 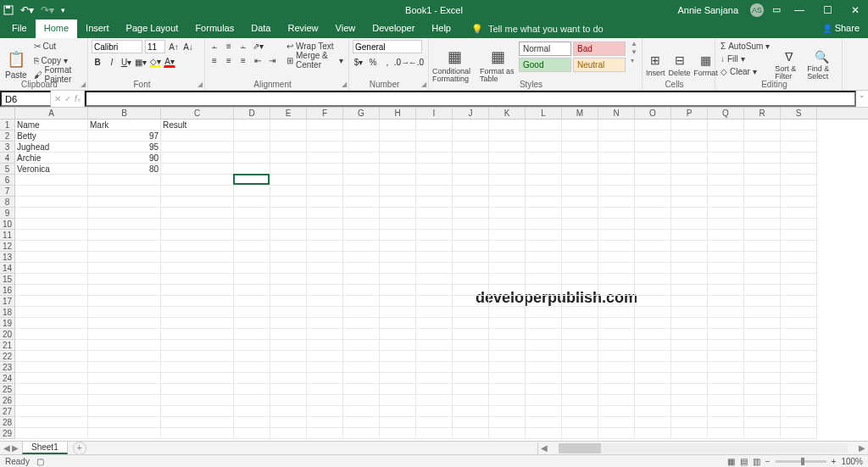 What do you see at coordinates (545, 49) in the screenshot?
I see `style-normal: Normal` at bounding box center [545, 49].